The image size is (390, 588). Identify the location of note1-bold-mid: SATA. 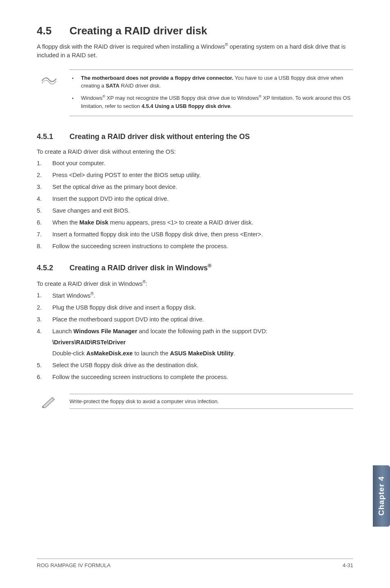
(113, 86).